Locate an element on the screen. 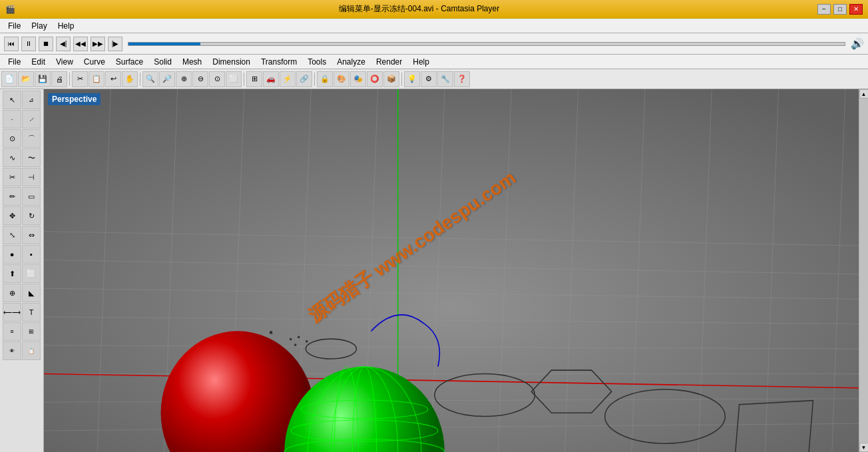  tool-undo: ↩ is located at coordinates (113, 79).